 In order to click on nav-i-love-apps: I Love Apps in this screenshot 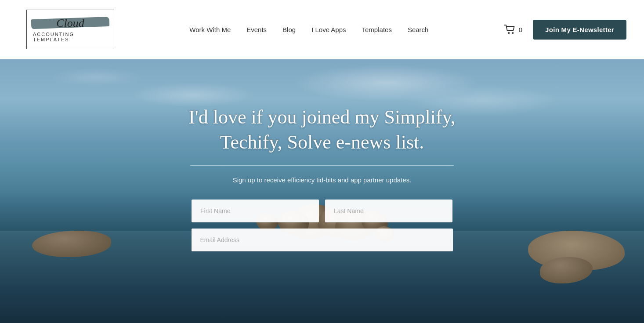, I will do `click(329, 30)`.